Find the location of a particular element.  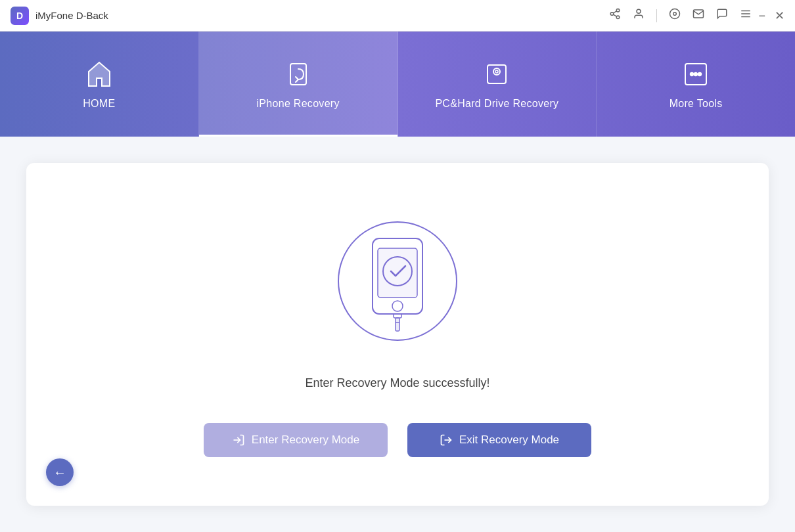

app-logo: D is located at coordinates (20, 16).